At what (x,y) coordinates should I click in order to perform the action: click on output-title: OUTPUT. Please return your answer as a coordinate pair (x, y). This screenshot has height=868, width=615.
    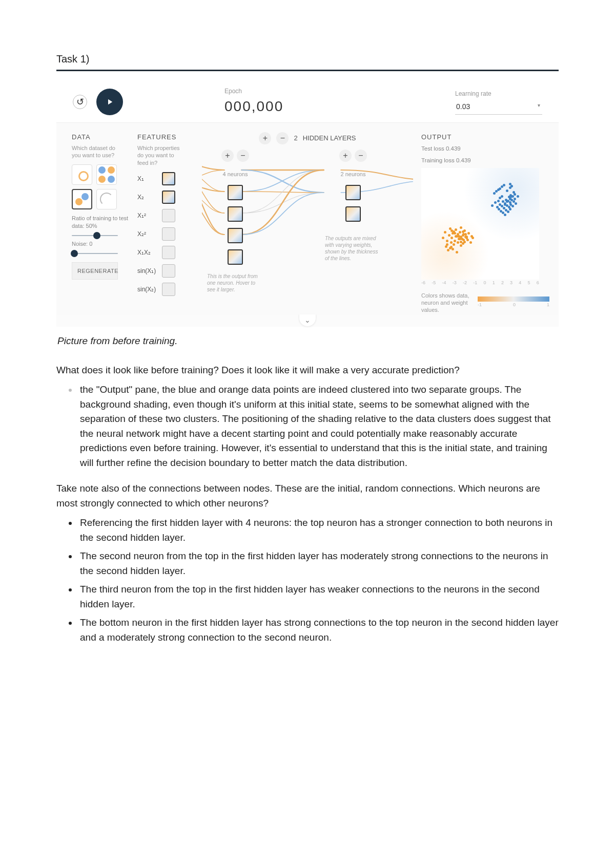
    Looking at the image, I should click on (485, 137).